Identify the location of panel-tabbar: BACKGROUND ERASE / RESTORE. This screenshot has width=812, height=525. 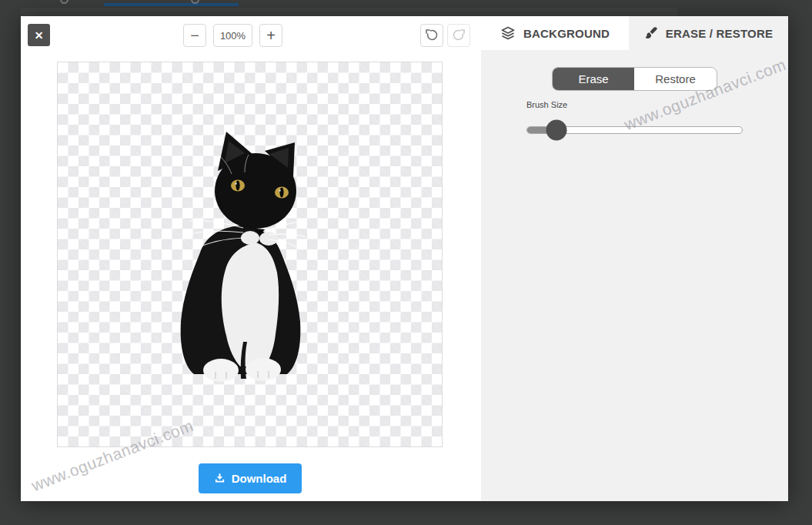
(634, 33).